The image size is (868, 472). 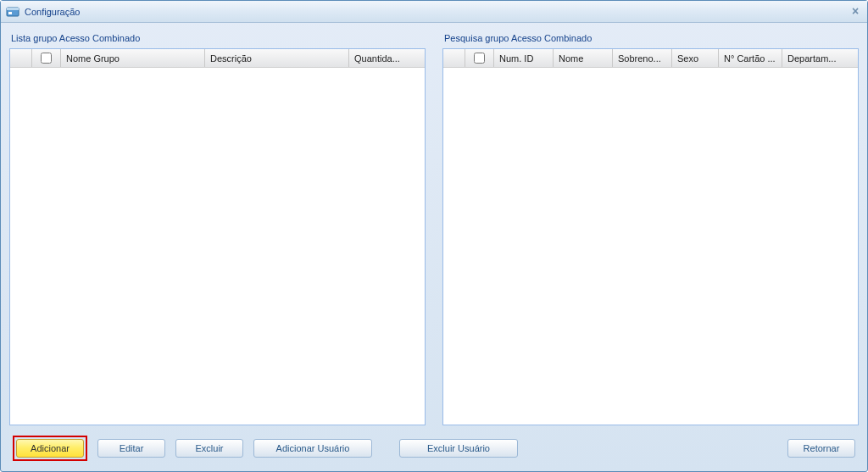 What do you see at coordinates (217, 58) in the screenshot?
I see `left-grid-header: Nome Grupo Descrição Quantida...` at bounding box center [217, 58].